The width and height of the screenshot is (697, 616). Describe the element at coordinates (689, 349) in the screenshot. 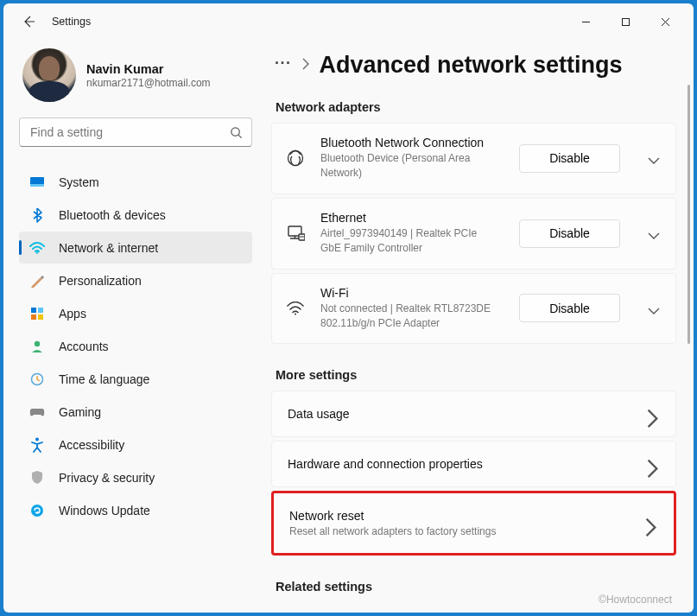

I see `scrollbar` at that location.